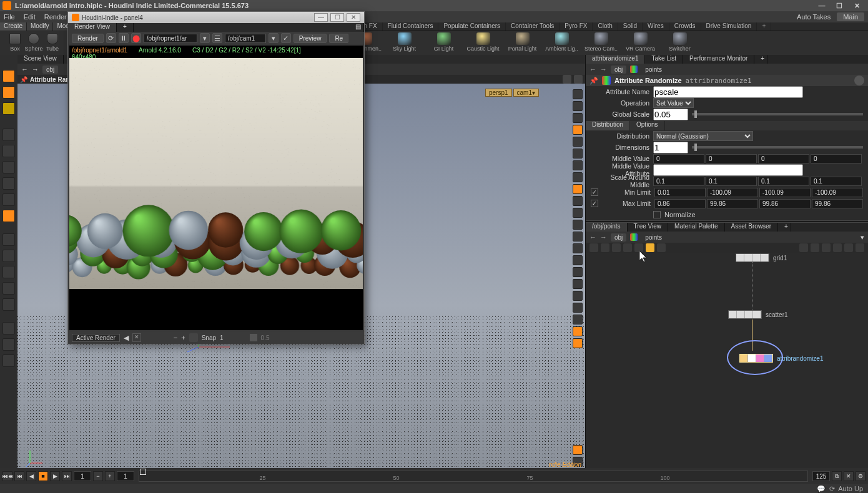 The width and height of the screenshot is (868, 493). I want to click on stop: ■, so click(43, 476).